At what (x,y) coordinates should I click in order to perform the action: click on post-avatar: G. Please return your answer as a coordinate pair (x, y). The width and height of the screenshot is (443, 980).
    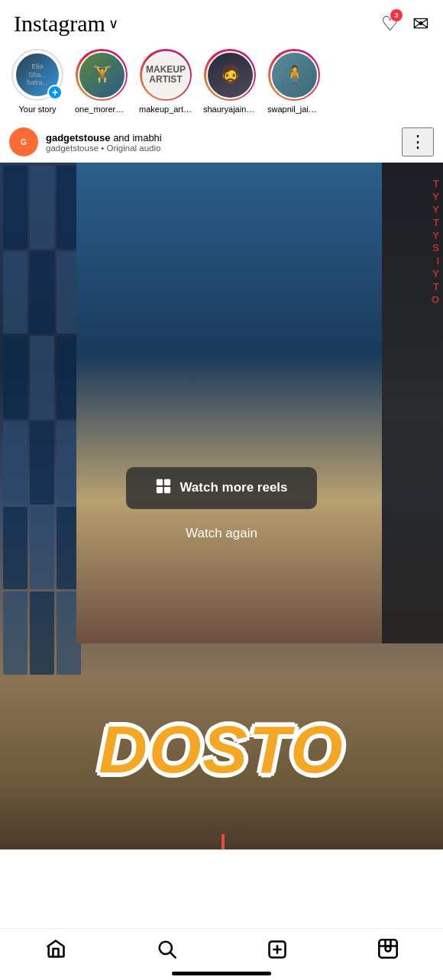
    Looking at the image, I should click on (24, 142).